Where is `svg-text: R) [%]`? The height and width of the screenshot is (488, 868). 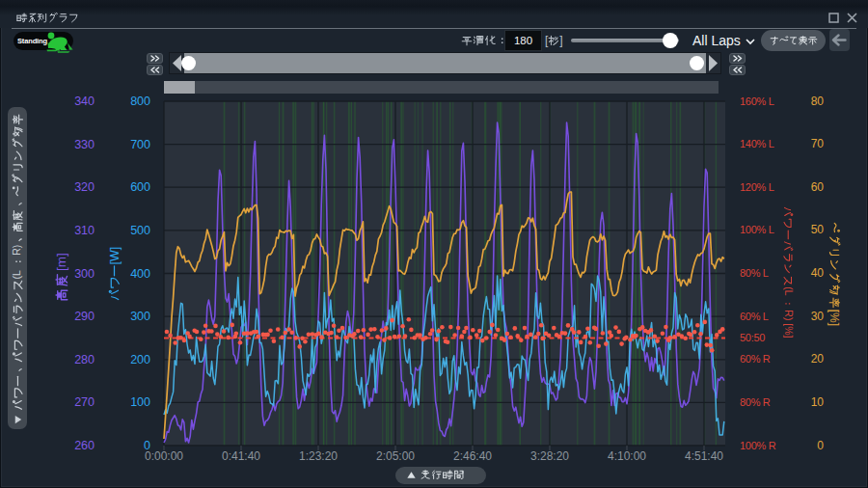 svg-text: R) [%] is located at coordinates (789, 324).